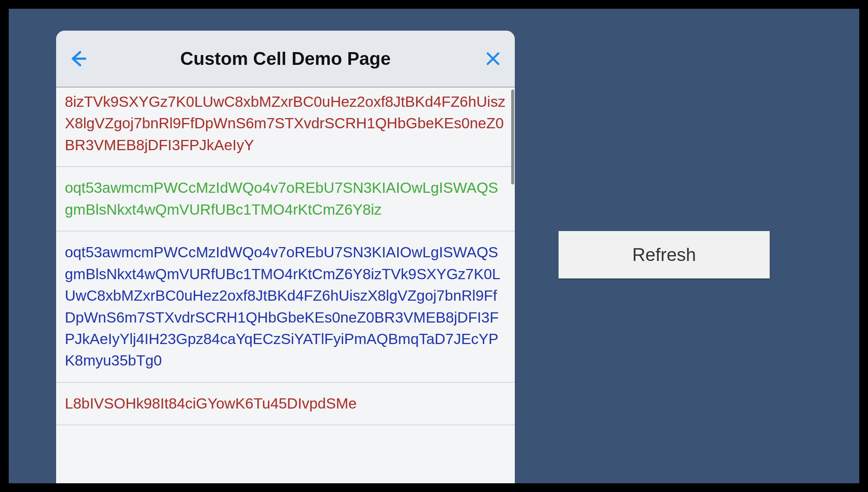  What do you see at coordinates (493, 59) in the screenshot?
I see `close-icon` at bounding box center [493, 59].